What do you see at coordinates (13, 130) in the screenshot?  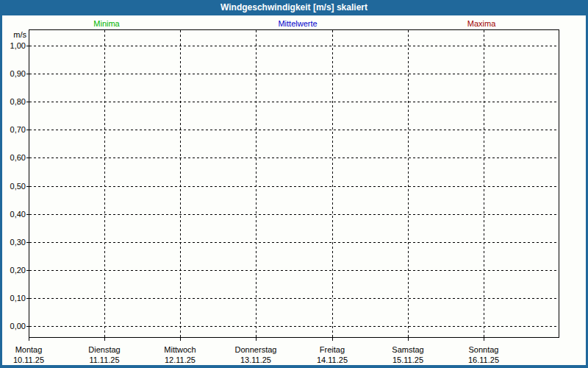 I see `y-tick-label: 0,70` at bounding box center [13, 130].